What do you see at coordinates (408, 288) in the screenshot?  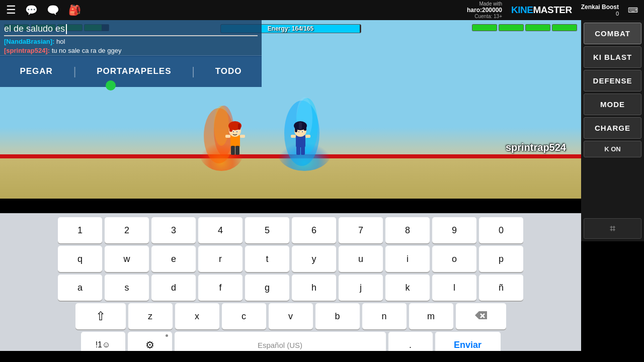 I see `key-k: k` at bounding box center [408, 288].